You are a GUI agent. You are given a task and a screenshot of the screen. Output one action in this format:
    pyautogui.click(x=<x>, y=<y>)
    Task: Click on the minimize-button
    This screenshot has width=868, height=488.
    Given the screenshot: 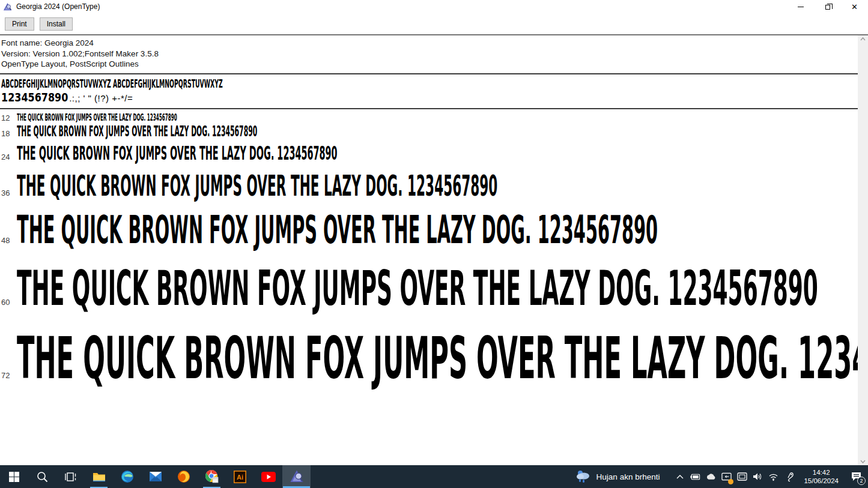 What is the action you would take?
    pyautogui.click(x=800, y=7)
    